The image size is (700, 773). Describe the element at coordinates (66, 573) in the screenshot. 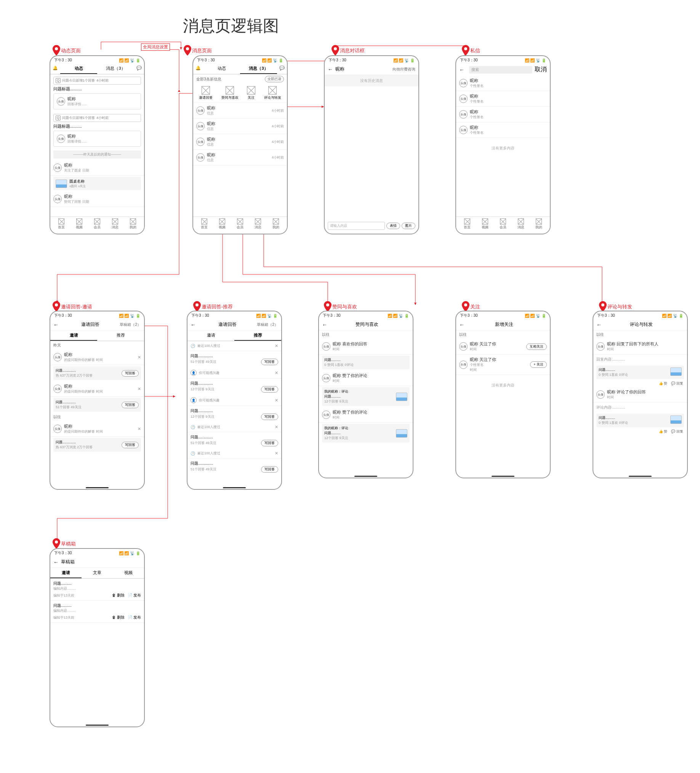

I see `tab-draft-invite: 邀请` at that location.